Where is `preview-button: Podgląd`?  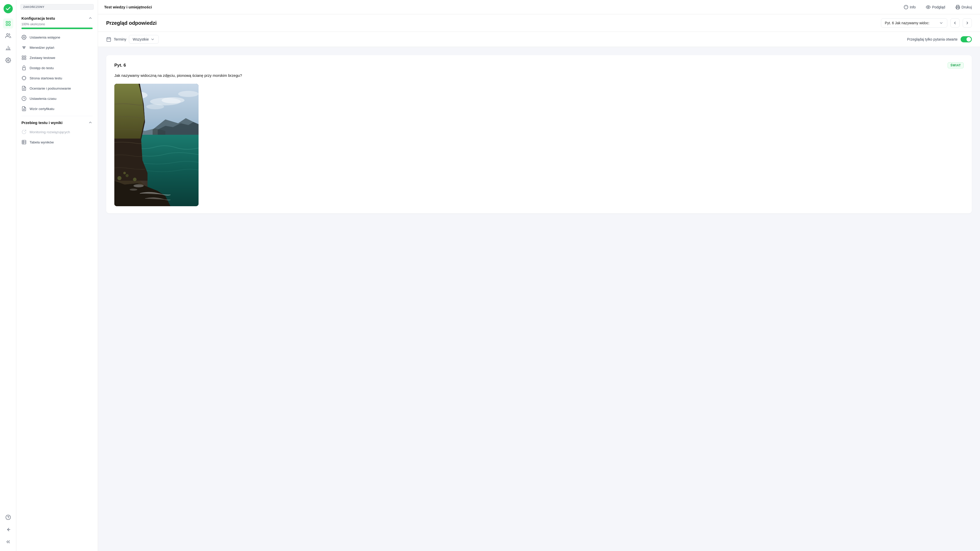 preview-button: Podgląd is located at coordinates (935, 7).